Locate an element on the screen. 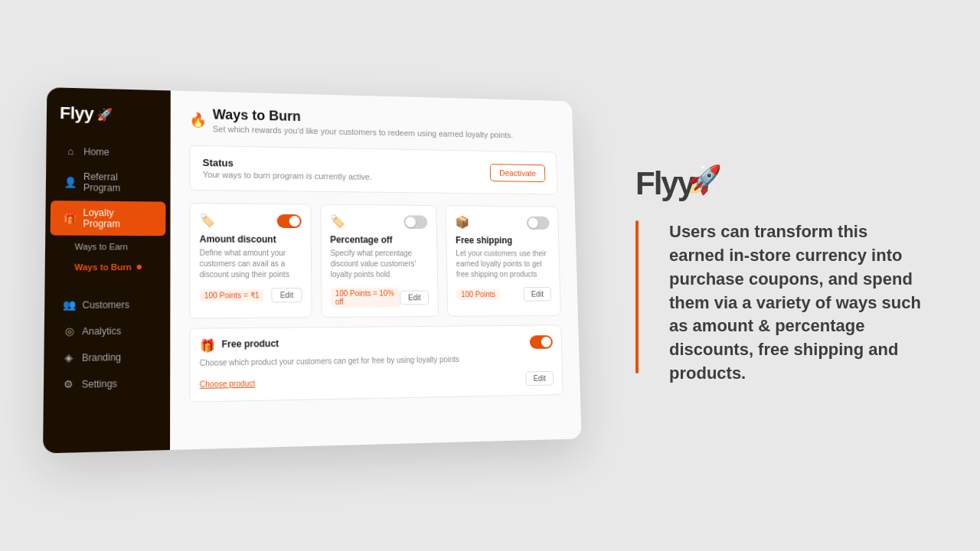 Image resolution: width=980 pixels, height=551 pixels. sidebar-item-home: ⌂ Home is located at coordinates (109, 152).